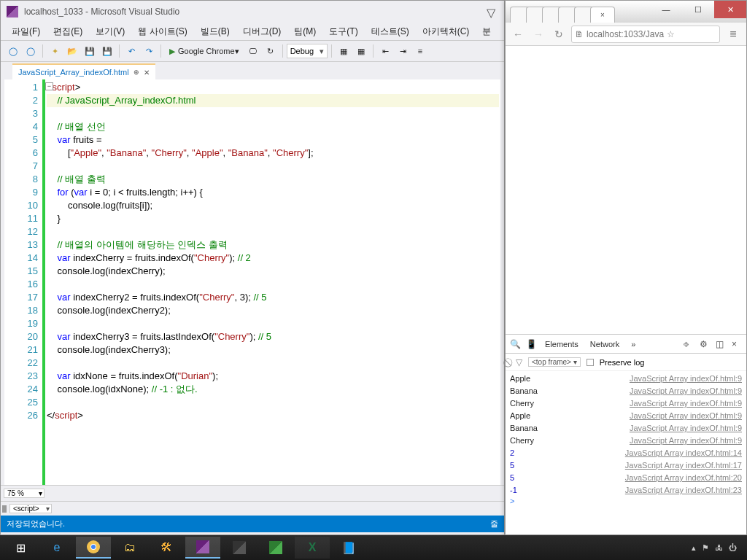 Image resolution: width=747 pixels, height=560 pixels. I want to click on devtools-close-icon: ×, so click(737, 344).